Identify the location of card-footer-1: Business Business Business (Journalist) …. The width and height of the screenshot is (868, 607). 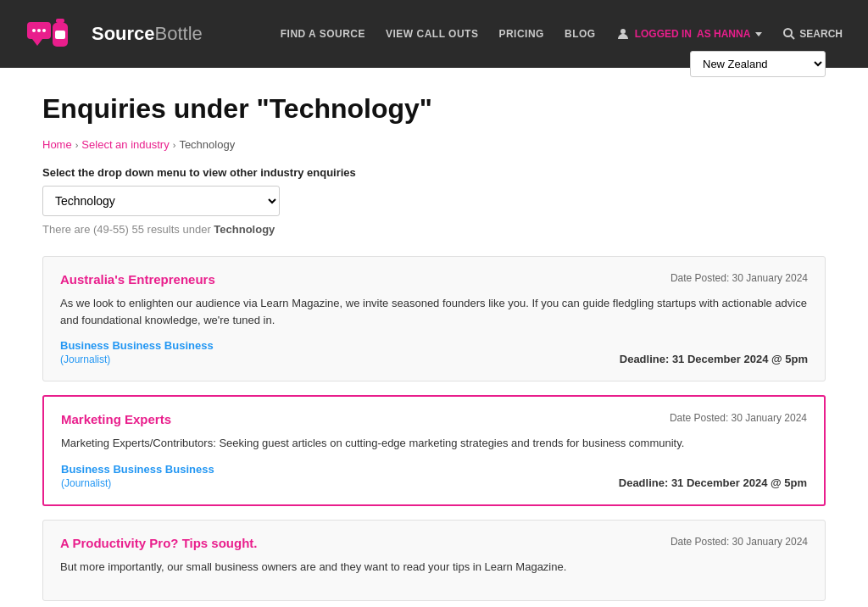
(434, 476).